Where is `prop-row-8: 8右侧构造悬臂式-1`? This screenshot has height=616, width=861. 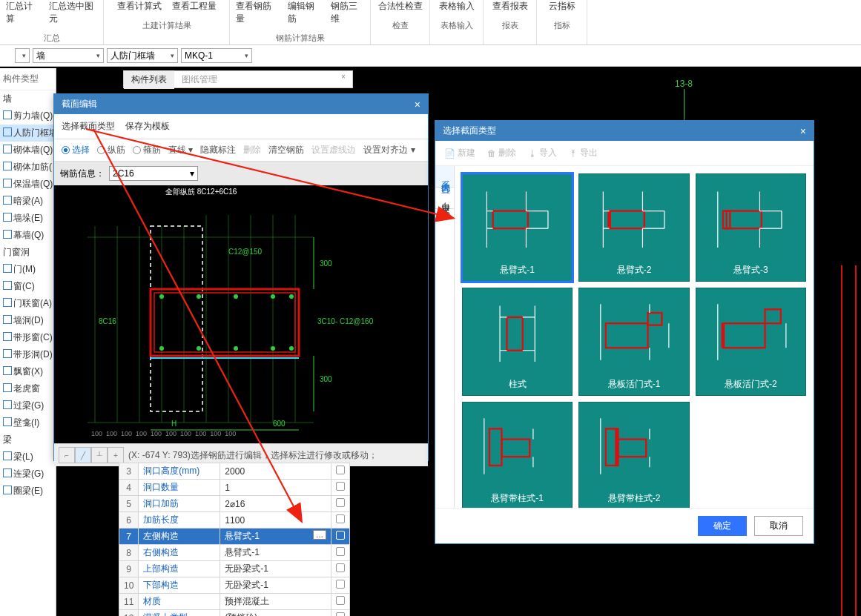
prop-row-8: 8右侧构造悬臂式-1 is located at coordinates (234, 553).